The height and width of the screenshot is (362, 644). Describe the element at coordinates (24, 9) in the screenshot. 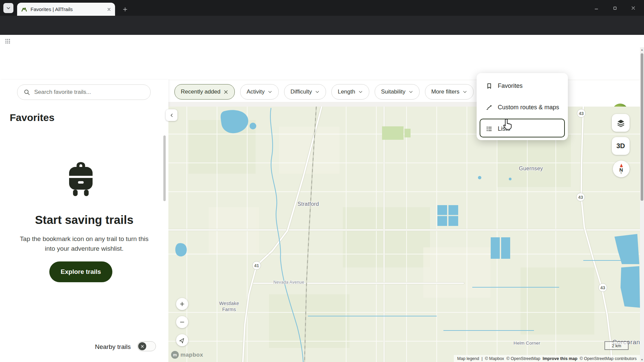

I see `alltrails-favicon` at that location.